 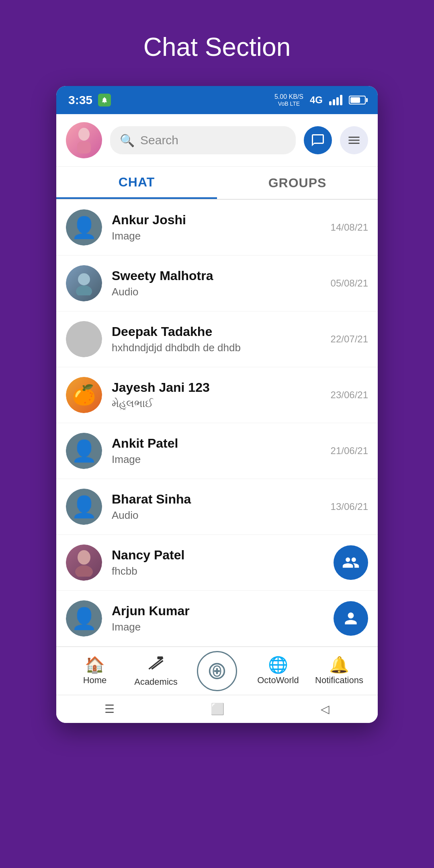 What do you see at coordinates (350, 339) in the screenshot?
I see `chat-date-deepak-tadakhe: 22/07/21` at bounding box center [350, 339].